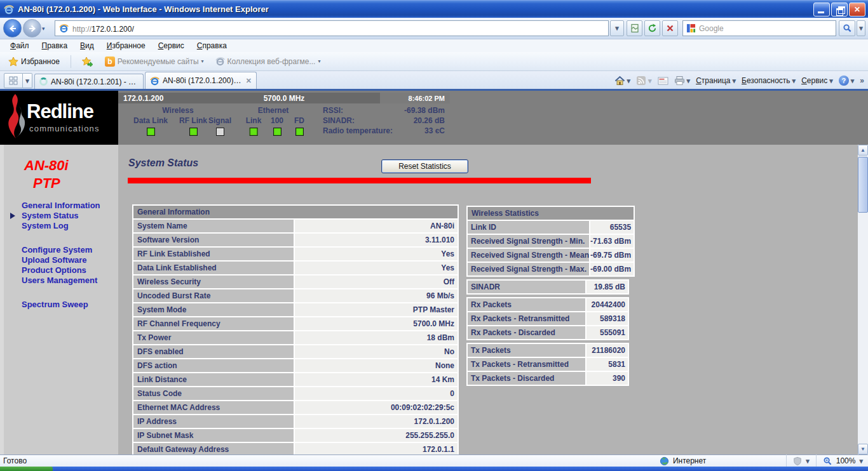 This screenshot has height=471, width=868. I want to click on table-row: Wireless SecurityOff, so click(295, 282).